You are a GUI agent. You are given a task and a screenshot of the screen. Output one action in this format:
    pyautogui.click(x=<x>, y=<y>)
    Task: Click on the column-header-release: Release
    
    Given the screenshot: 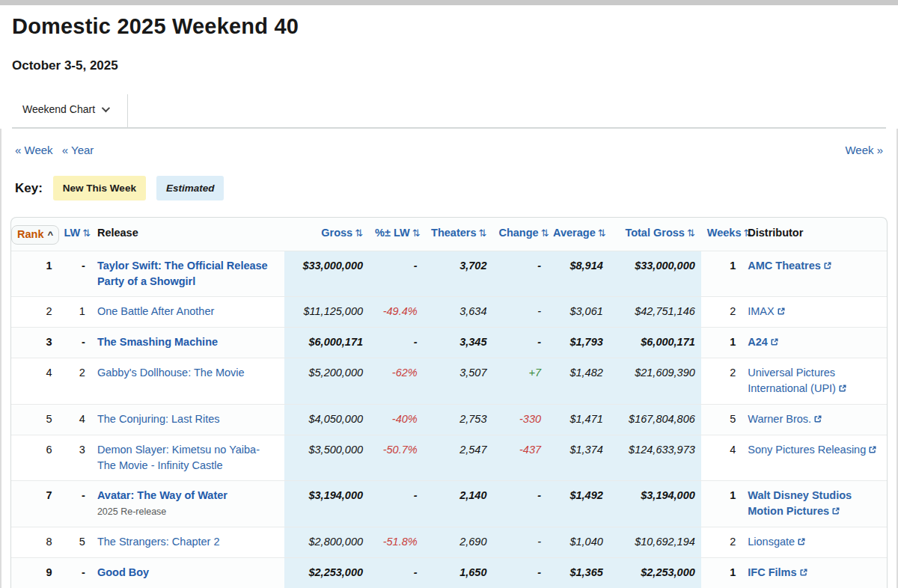 What is the action you would take?
    pyautogui.click(x=188, y=235)
    